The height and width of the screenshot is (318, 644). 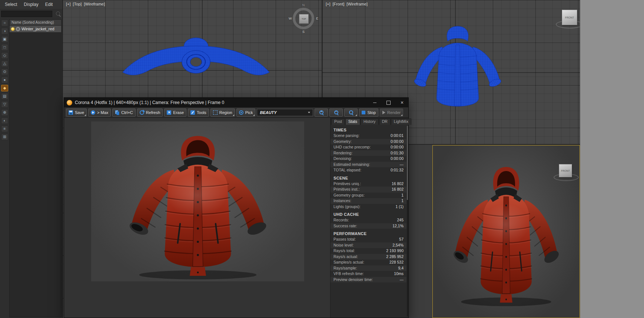 I want to click on copy-clipboard-button: Ctrl+C, so click(x=124, y=113).